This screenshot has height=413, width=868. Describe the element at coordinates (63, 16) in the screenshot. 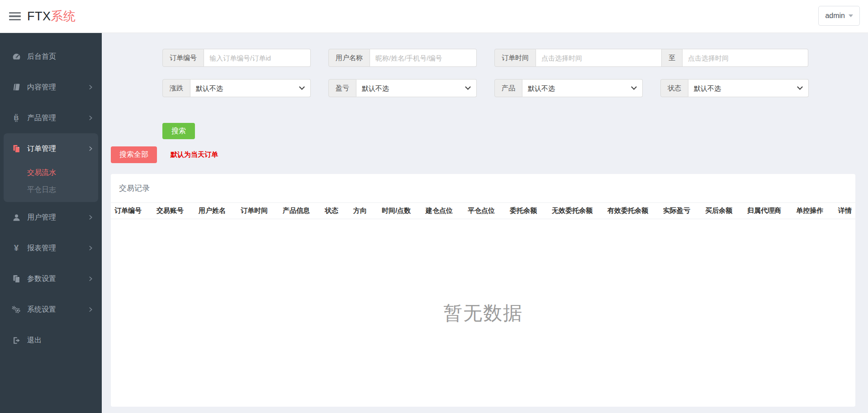

I see `logo-text-accent: 系统` at that location.